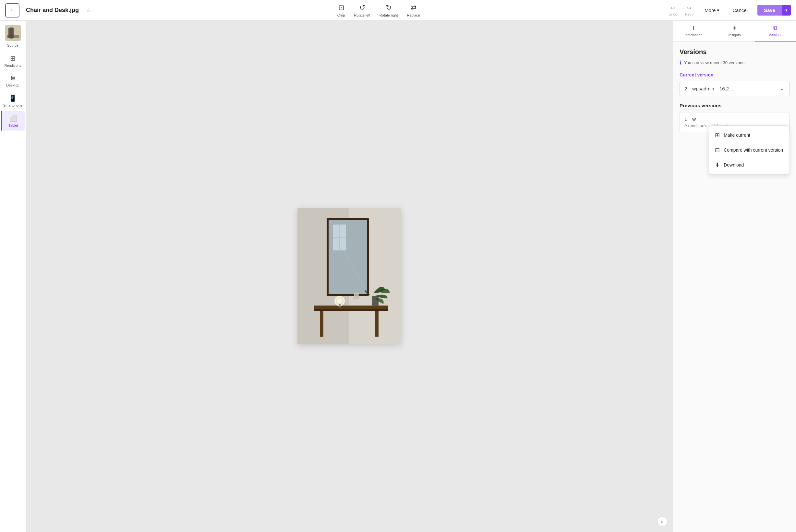 The height and width of the screenshot is (532, 796). What do you see at coordinates (735, 35) in the screenshot?
I see `insights-label: Insights` at bounding box center [735, 35].